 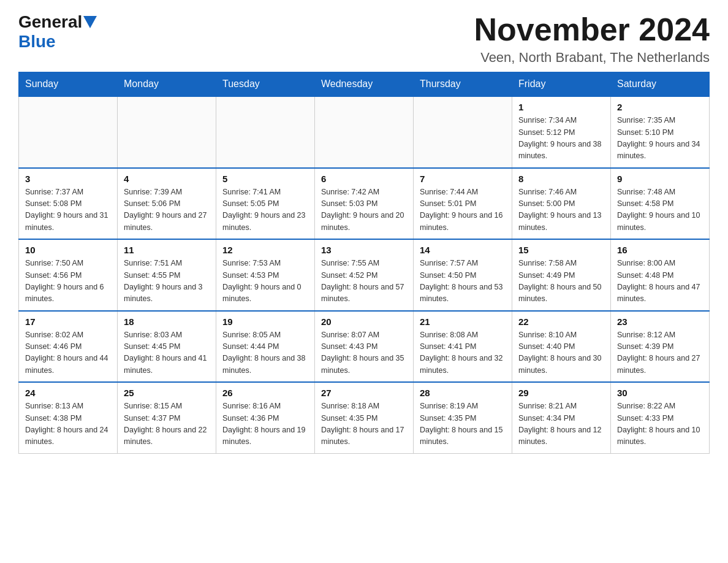 What do you see at coordinates (364, 353) in the screenshot?
I see `day-info: Sunrise: 8:07 AM Sunset: 4:43 PM Dayligh…` at bounding box center [364, 353].